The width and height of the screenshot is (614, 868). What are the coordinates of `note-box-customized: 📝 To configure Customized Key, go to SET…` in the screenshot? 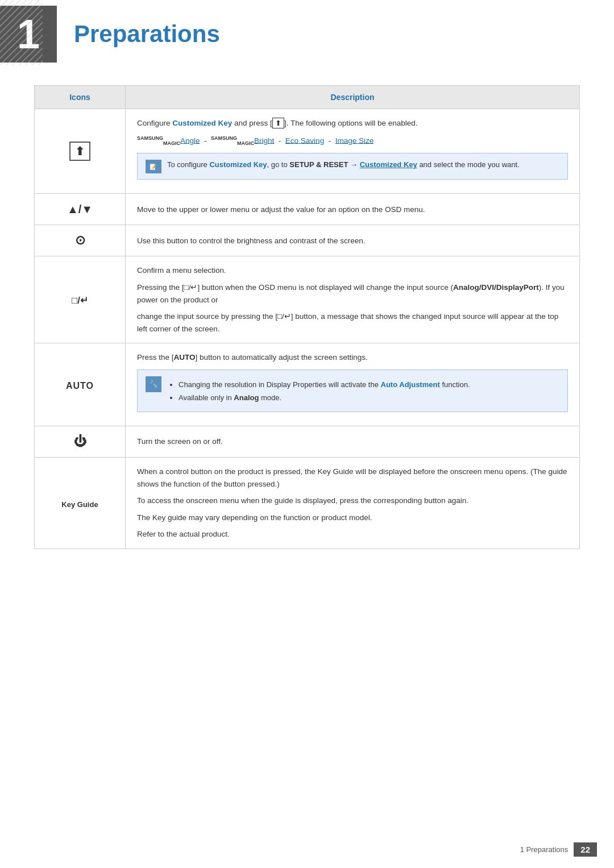 It's located at (352, 166).